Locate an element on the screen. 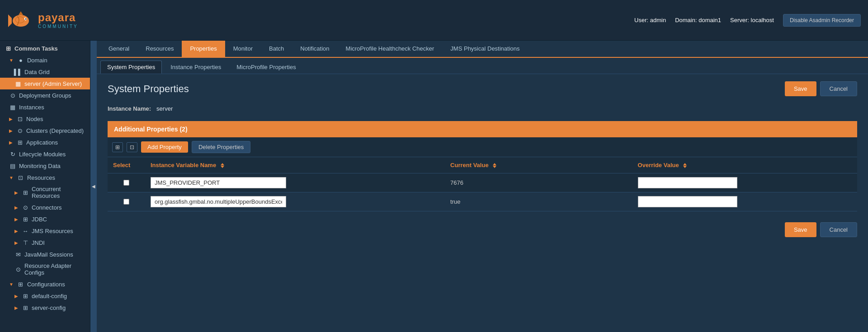 Image resolution: width=868 pixels, height=332 pixels. sidebar-item-resource-adapter: ⊙ Resource Adapter Configs is located at coordinates (45, 269).